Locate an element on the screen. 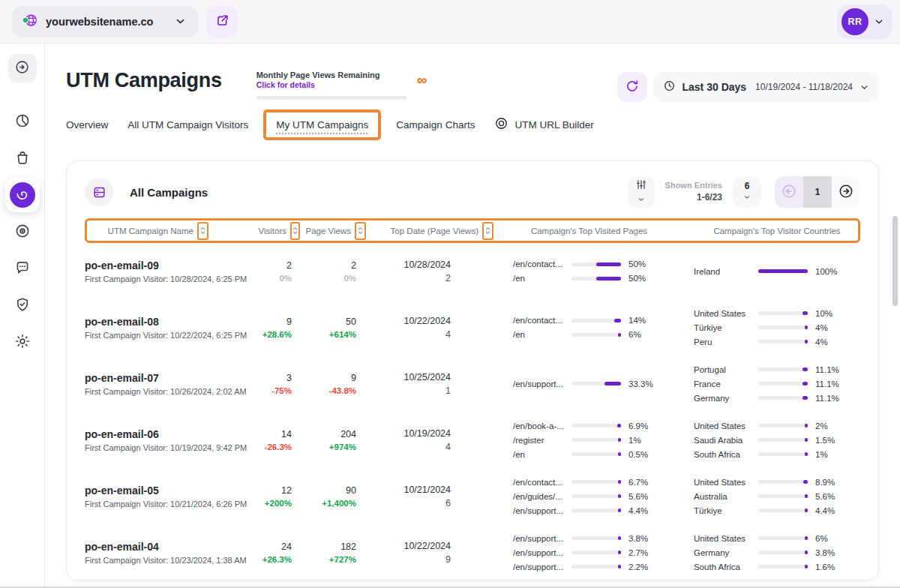 The width and height of the screenshot is (900, 588). sidebar-item-feedback is located at coordinates (22, 268).